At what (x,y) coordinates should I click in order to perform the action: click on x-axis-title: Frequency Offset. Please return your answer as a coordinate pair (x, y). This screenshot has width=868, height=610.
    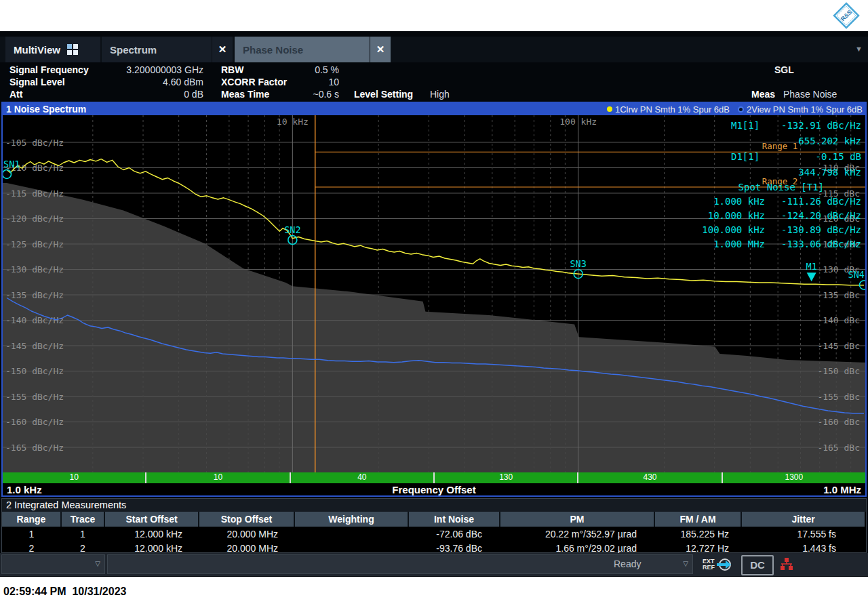
    Looking at the image, I should click on (434, 489).